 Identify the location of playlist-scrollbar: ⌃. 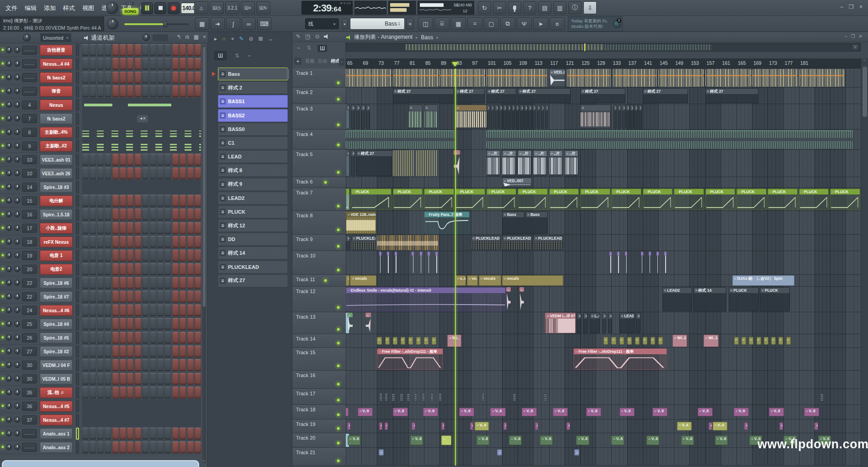
(864, 263).